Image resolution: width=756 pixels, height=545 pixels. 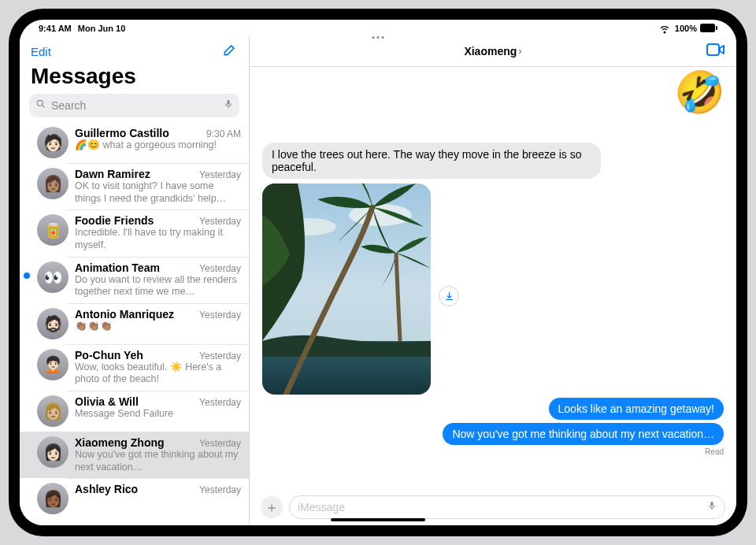 I want to click on wifi-icon, so click(x=665, y=28).